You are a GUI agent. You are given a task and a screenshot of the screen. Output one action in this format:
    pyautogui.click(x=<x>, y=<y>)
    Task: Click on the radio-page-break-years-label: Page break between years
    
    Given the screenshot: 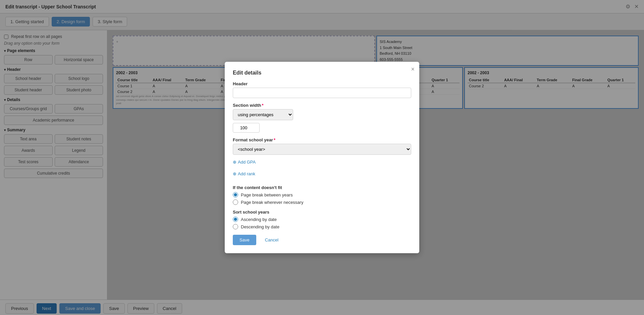 What is the action you would take?
    pyautogui.click(x=267, y=195)
    